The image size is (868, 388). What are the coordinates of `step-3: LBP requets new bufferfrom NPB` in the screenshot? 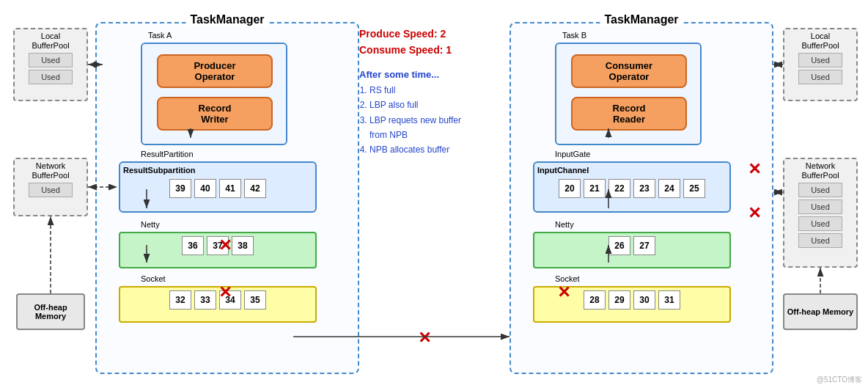 It's located at (435, 128).